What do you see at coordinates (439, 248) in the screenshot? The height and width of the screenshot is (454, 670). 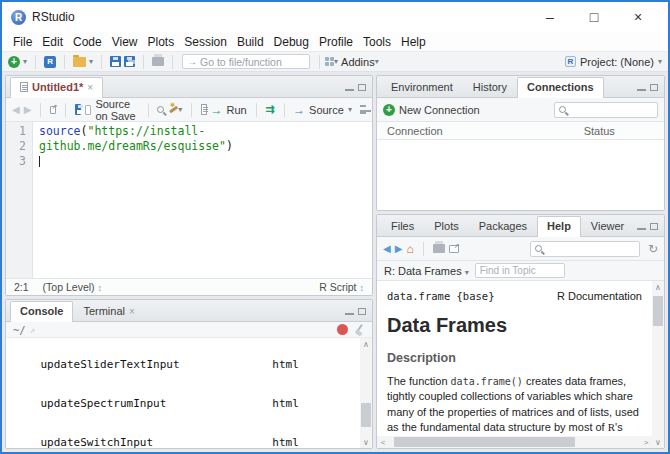 I see `print-topic-icon` at bounding box center [439, 248].